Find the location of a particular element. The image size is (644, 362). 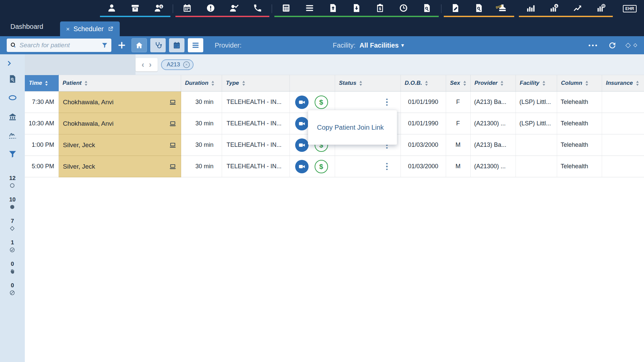

status-counters: 12 10 7 1 0 0 is located at coordinates (13, 239).